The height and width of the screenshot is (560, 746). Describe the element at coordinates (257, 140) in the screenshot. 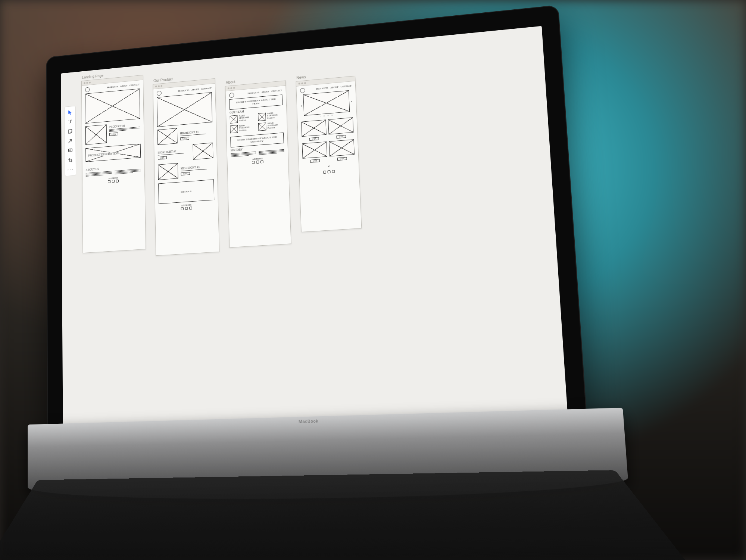

I see `company-statement: SHORT STATEMENT ABOUT THE COMPANY` at that location.